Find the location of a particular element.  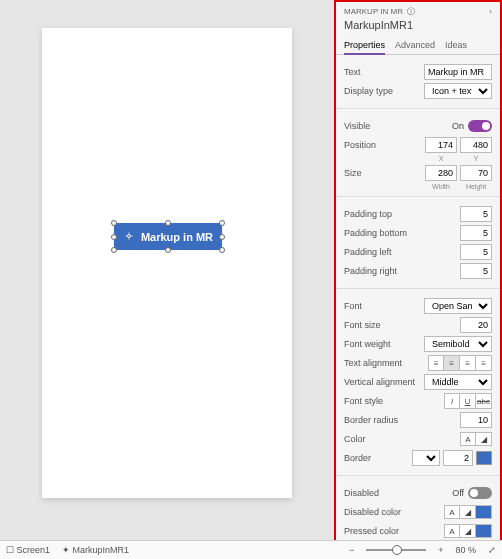

border-radius-input is located at coordinates (476, 420).